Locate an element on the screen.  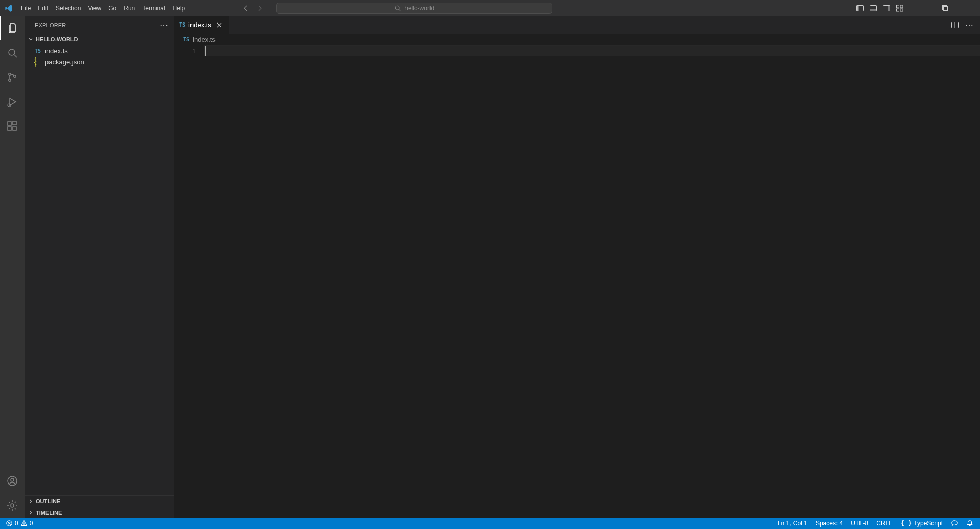
timeline-label: TIMELINE is located at coordinates (49, 513).